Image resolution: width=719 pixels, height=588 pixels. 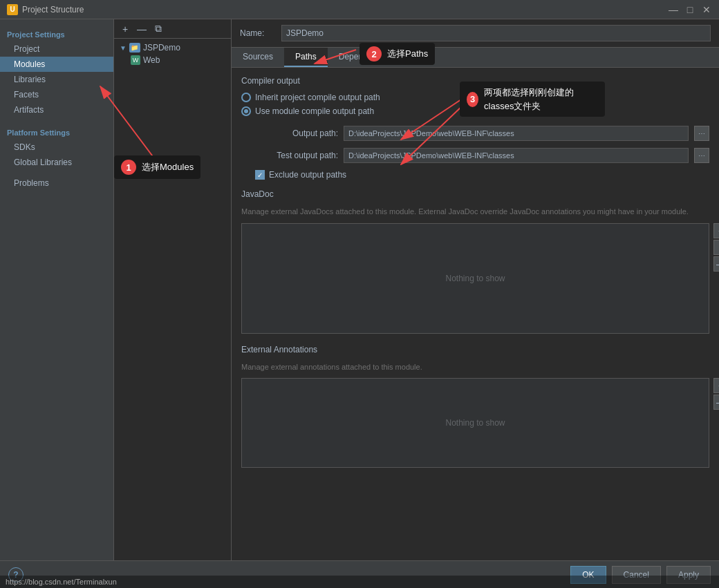 What do you see at coordinates (707, 10) in the screenshot?
I see `close-button: ✕` at bounding box center [707, 10].